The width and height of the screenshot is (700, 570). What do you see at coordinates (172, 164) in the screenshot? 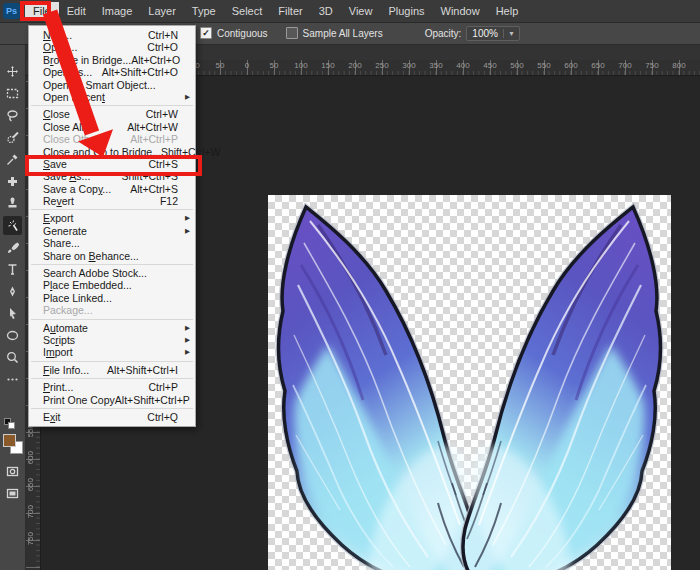
I see `menu-item-shortcut: Ctrl+S` at bounding box center [172, 164].